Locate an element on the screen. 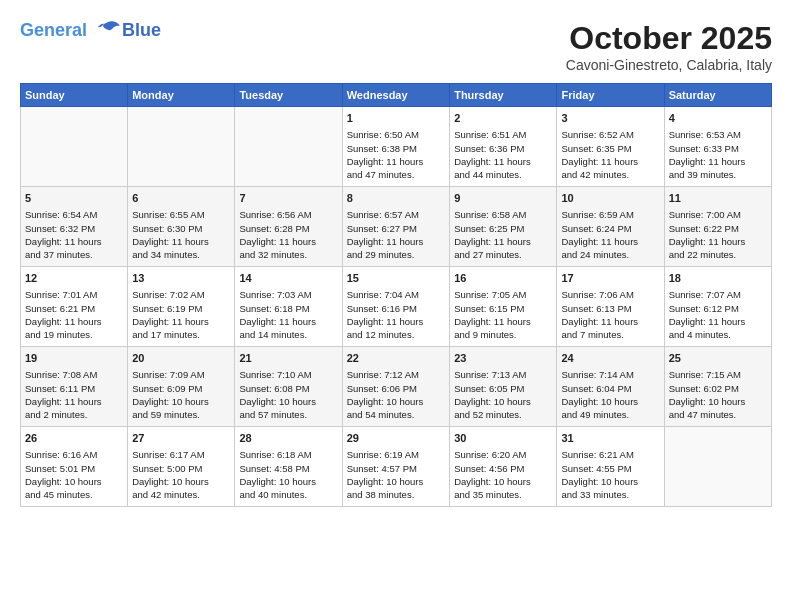  calendar-cell is located at coordinates (718, 467).